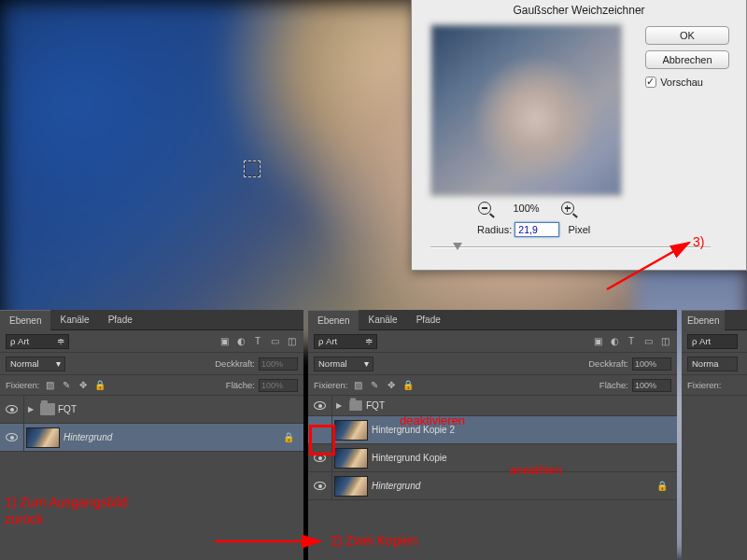 The image size is (747, 560). I want to click on preview-checkbox-row: Vorschau, so click(674, 82).